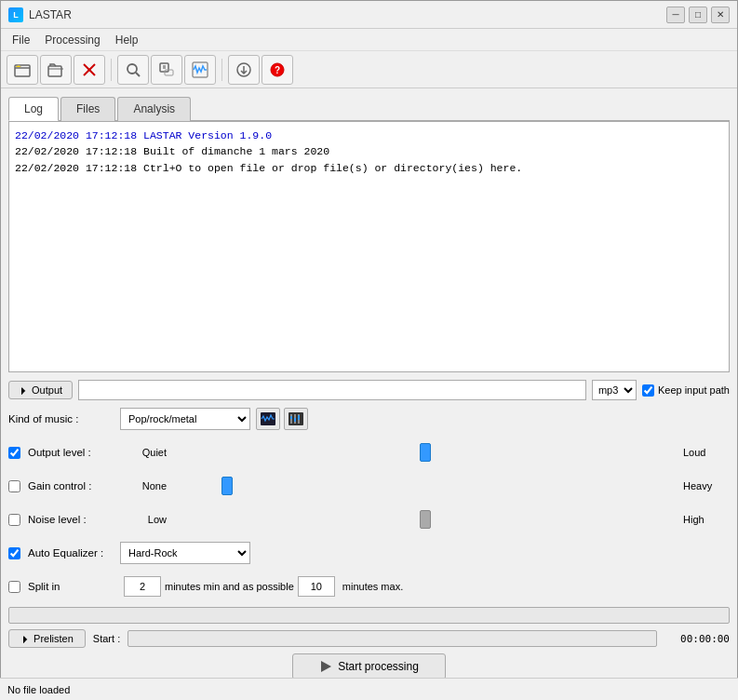 This screenshot has width=738, height=700. I want to click on noise-level-slider, so click(424, 519).